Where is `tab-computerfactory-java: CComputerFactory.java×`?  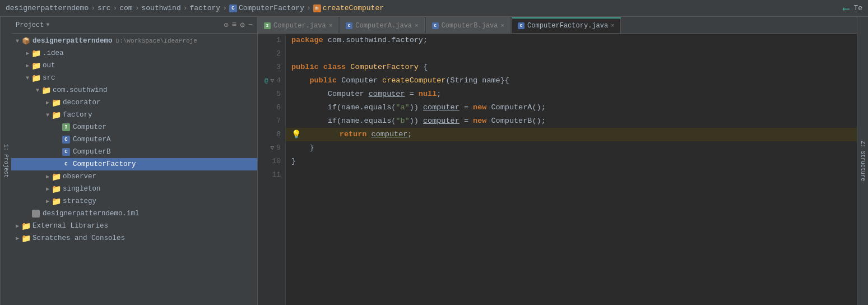 tab-computerfactory-java: CComputerFactory.java× is located at coordinates (566, 25).